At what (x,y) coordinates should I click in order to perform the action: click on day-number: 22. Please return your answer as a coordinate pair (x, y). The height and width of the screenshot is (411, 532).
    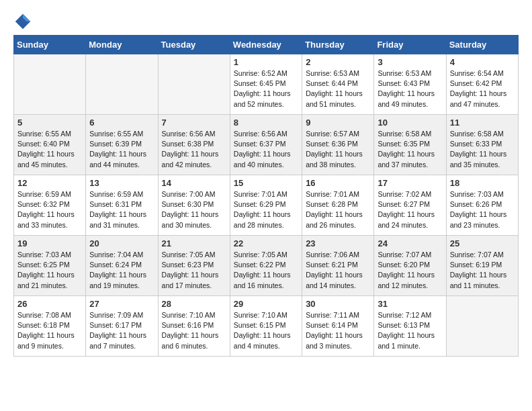
    Looking at the image, I should click on (266, 243).